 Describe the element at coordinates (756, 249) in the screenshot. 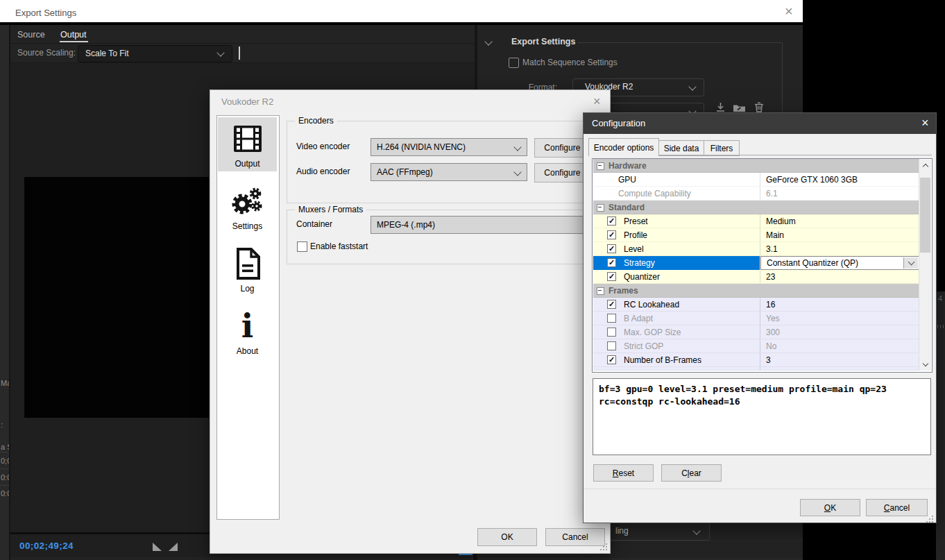

I see `row-level: ✓ Level 3.1` at that location.